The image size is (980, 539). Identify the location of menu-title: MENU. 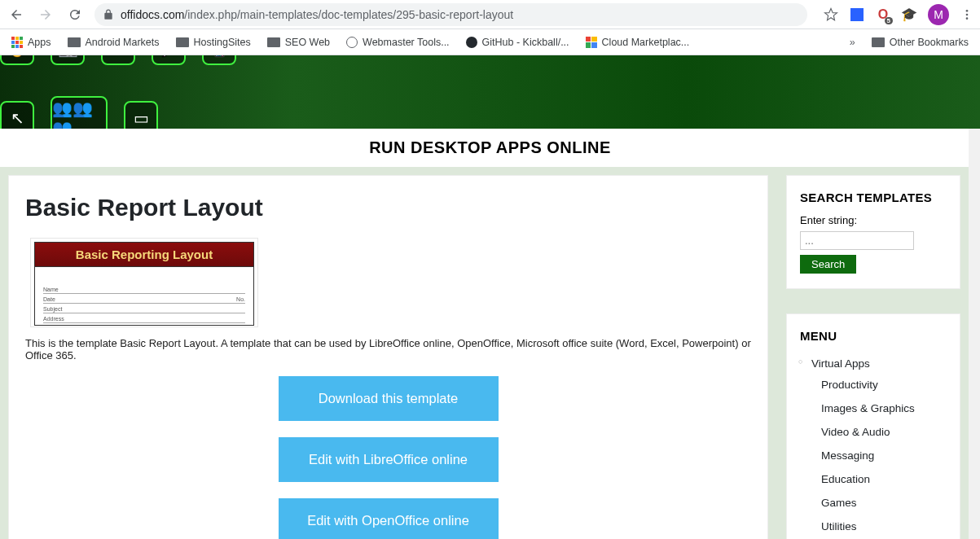
(873, 335).